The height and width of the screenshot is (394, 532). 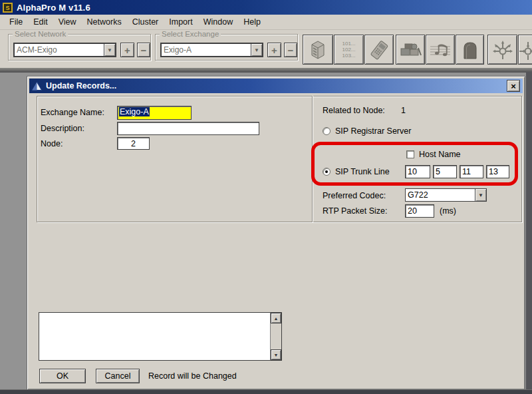 What do you see at coordinates (440, 49) in the screenshot?
I see `audio-program-button` at bounding box center [440, 49].